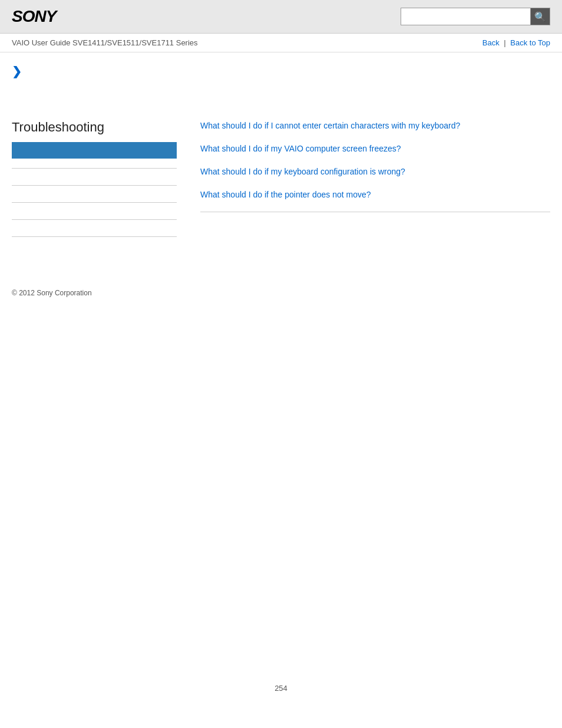 Image resolution: width=562 pixels, height=728 pixels. I want to click on search-input, so click(465, 17).